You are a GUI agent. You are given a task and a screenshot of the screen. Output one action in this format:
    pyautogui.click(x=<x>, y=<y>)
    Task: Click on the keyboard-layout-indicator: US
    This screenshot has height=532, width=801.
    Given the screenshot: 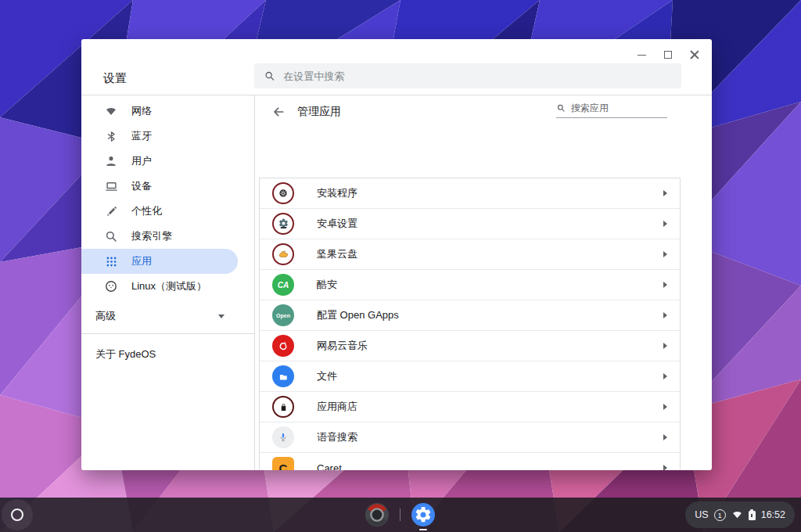 What is the action you would take?
    pyautogui.click(x=701, y=515)
    